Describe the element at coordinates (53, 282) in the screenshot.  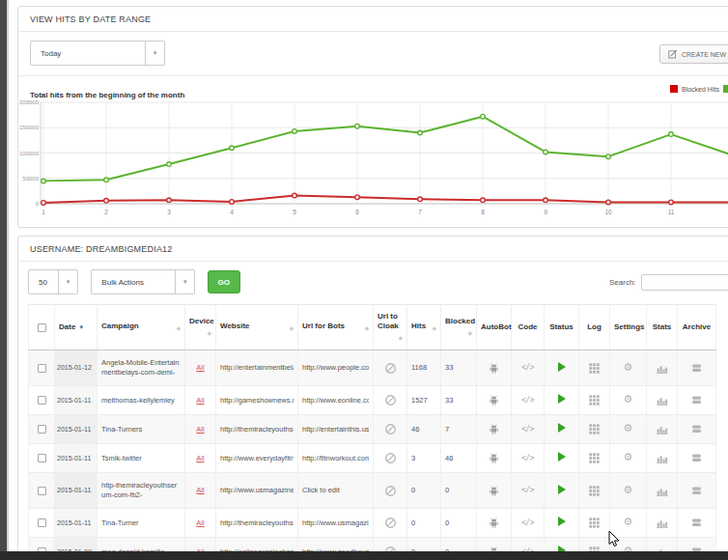
I see `page-size-select: 50 ▾` at that location.